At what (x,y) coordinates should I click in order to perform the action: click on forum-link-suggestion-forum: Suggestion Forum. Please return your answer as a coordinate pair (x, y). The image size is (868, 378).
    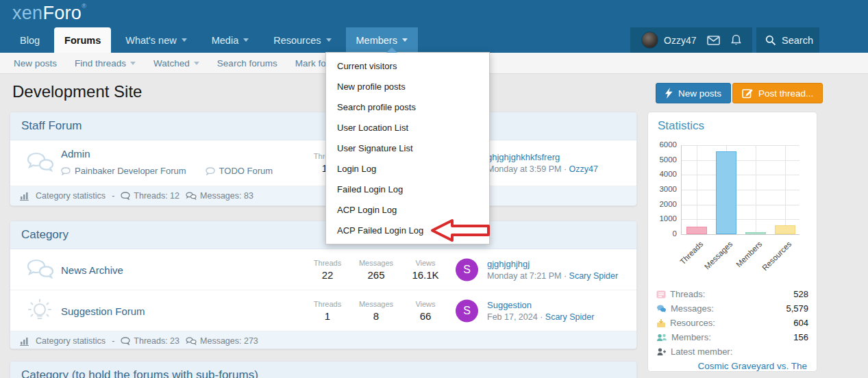
    Looking at the image, I should click on (103, 311).